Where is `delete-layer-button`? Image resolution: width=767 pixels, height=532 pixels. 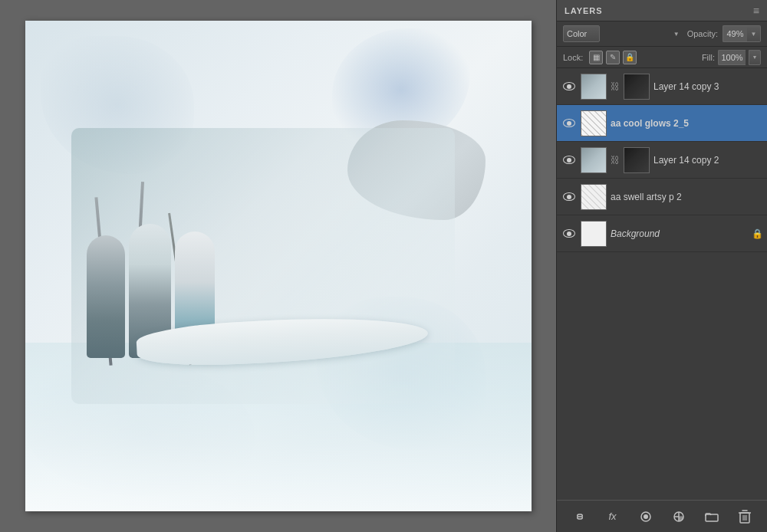 delete-layer-button is located at coordinates (745, 517).